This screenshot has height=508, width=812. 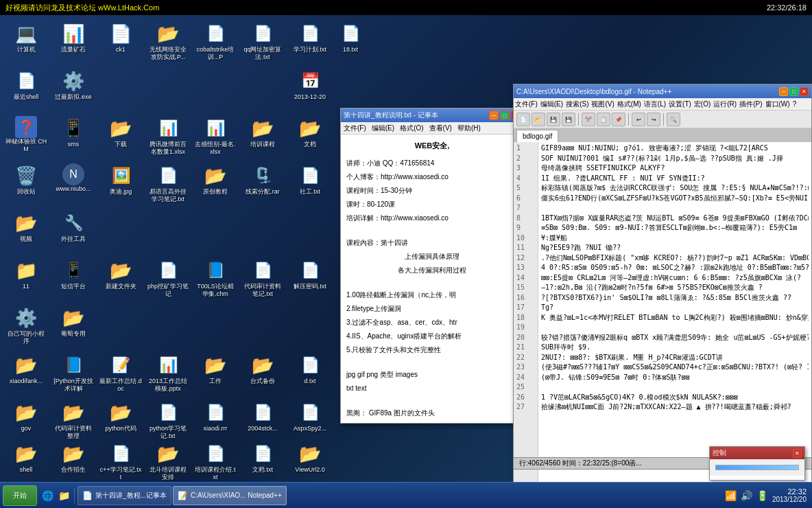 What do you see at coordinates (778, 104) in the screenshot?
I see `npp-menu-window: 窗口(W)` at bounding box center [778, 104].